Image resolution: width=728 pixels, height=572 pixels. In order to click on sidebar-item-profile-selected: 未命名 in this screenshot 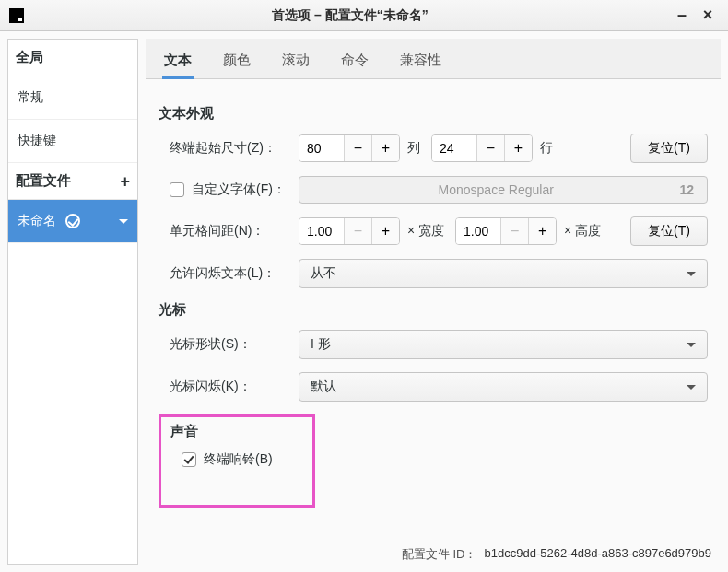, I will do `click(73, 221)`.